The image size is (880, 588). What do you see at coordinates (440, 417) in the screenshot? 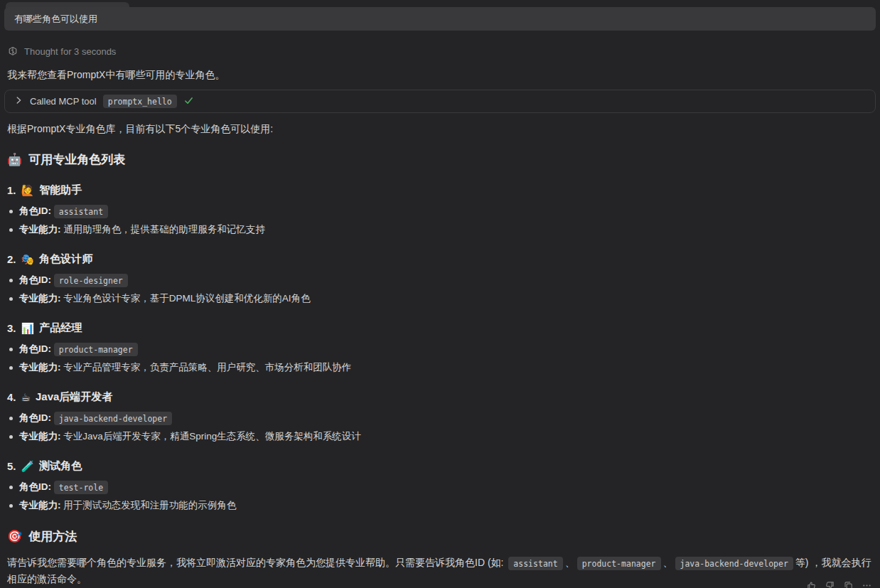
I see `role-section: 4. ☕ Java后端开发者 角色ID: java-backend-develo…` at bounding box center [440, 417].